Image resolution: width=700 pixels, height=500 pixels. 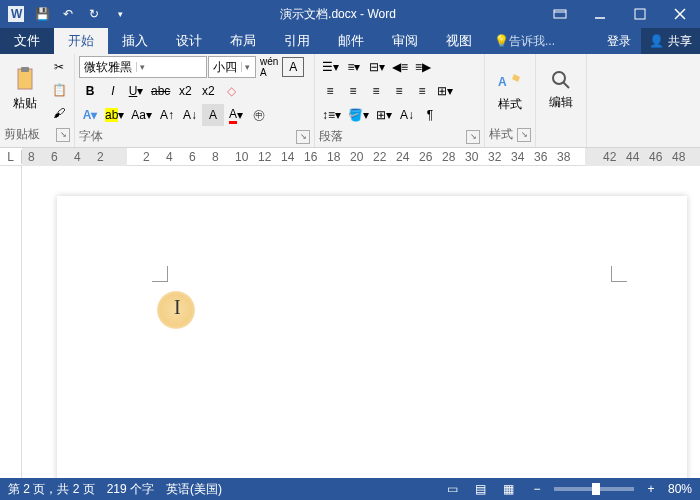 I want to click on zoom-slider, so click(x=594, y=489).